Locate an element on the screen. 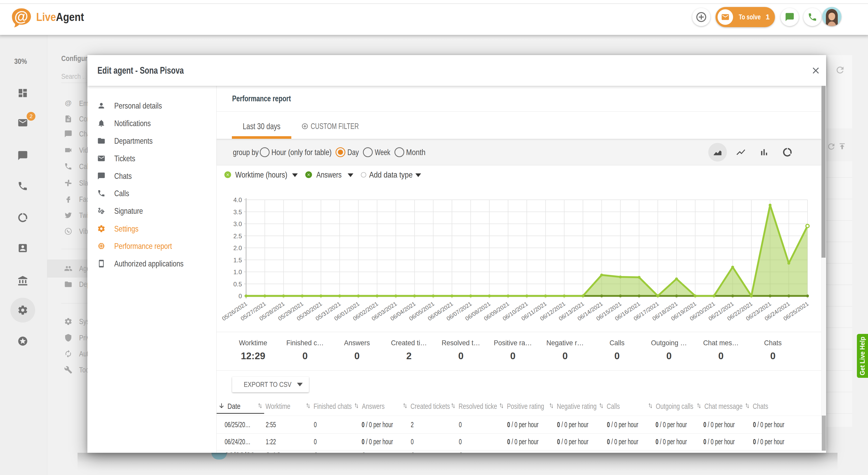  svg-text: 4.0 is located at coordinates (238, 200).